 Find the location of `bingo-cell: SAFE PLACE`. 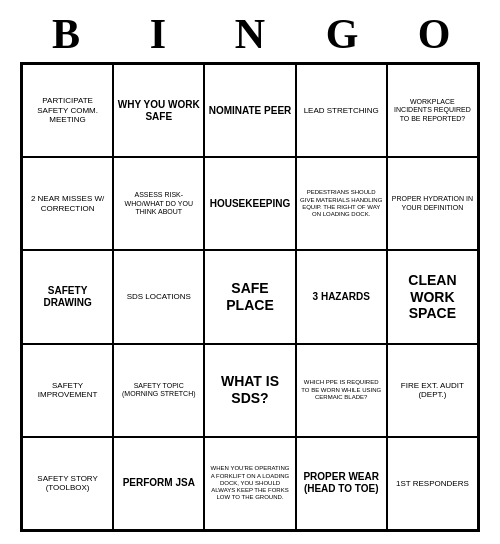

bingo-cell: SAFE PLACE is located at coordinates (250, 296).